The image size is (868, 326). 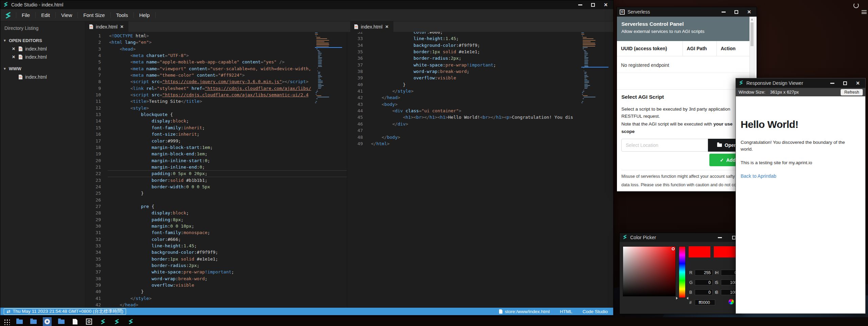 I want to click on color-cursor-icon, so click(x=673, y=249).